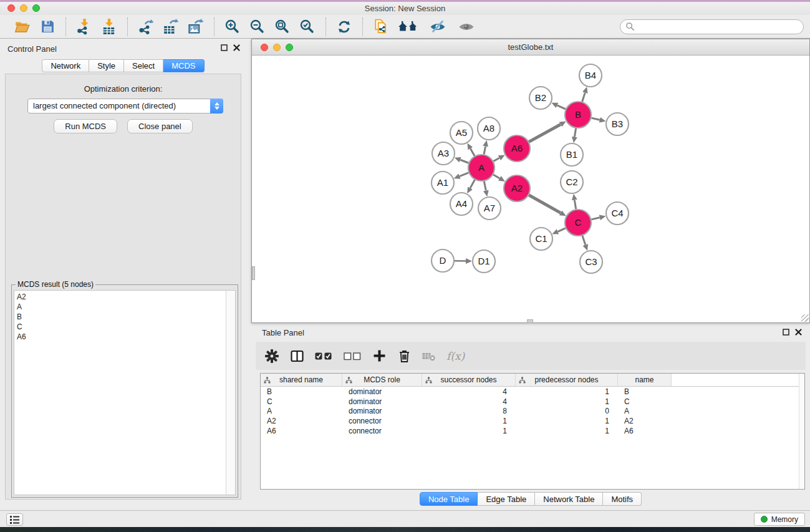 The width and height of the screenshot is (810, 532). I want to click on mcds-result-item: A6, so click(126, 337).